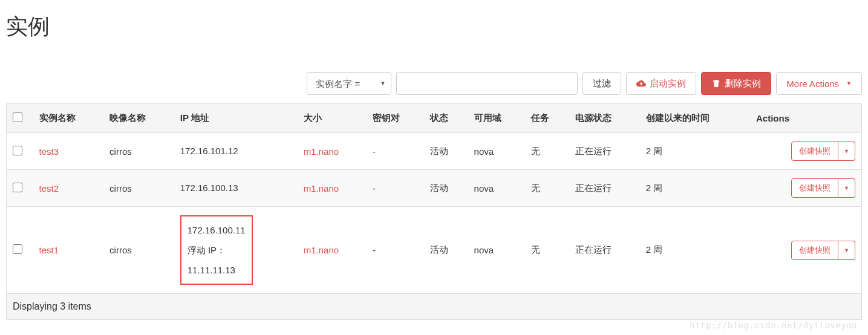  I want to click on select-all-checkbox, so click(18, 117).